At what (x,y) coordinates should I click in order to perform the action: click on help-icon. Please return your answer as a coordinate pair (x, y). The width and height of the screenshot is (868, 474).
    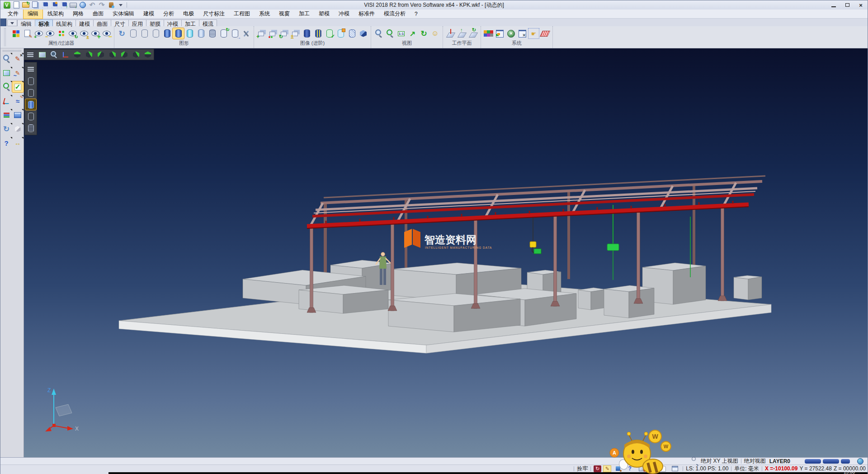
    Looking at the image, I should click on (6, 143).